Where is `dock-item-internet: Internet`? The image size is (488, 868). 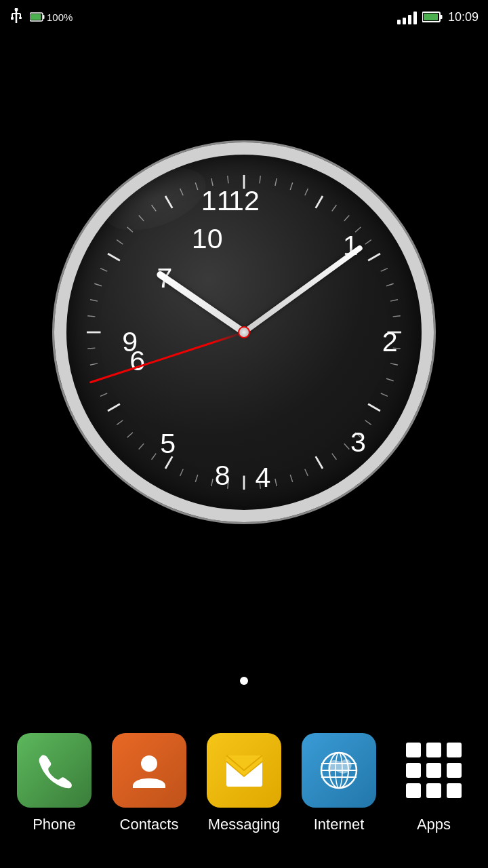
dock-item-internet: Internet is located at coordinates (339, 783).